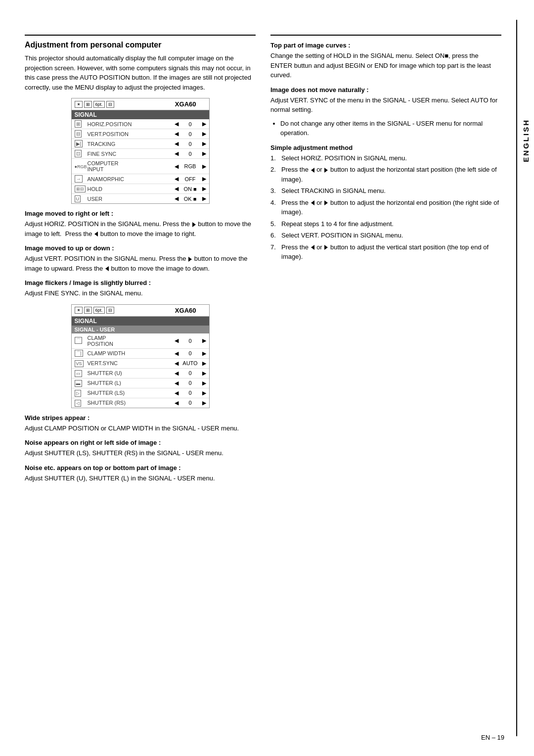 The width and height of the screenshot is (534, 756). What do you see at coordinates (326, 203) in the screenshot?
I see `step4-right-arrow` at bounding box center [326, 203].